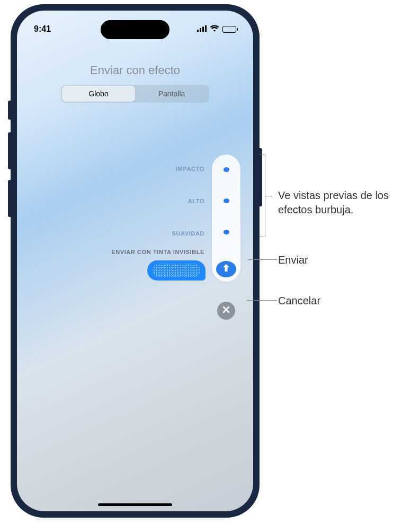  What do you see at coordinates (229, 30) in the screenshot?
I see `battery-icon` at bounding box center [229, 30].